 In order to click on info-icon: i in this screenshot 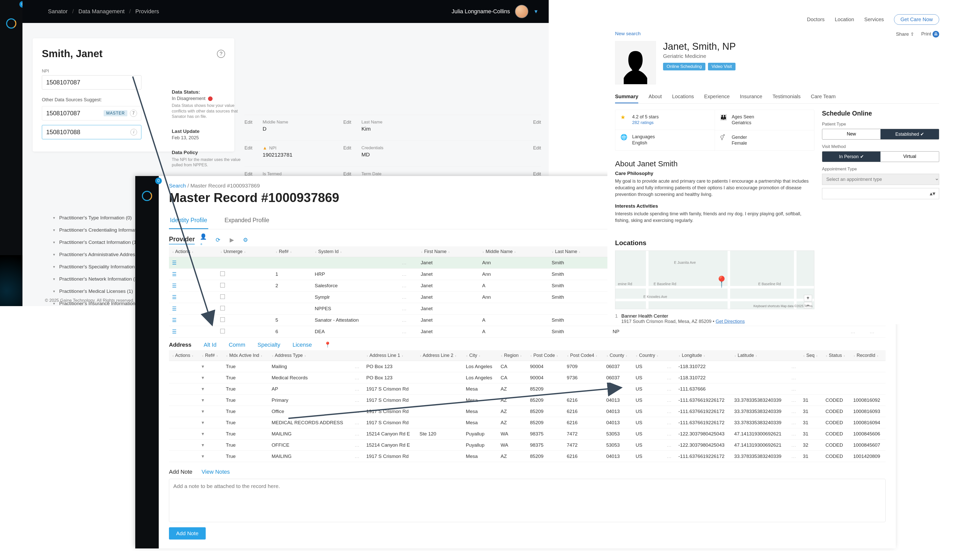, I will do `click(134, 132)`.